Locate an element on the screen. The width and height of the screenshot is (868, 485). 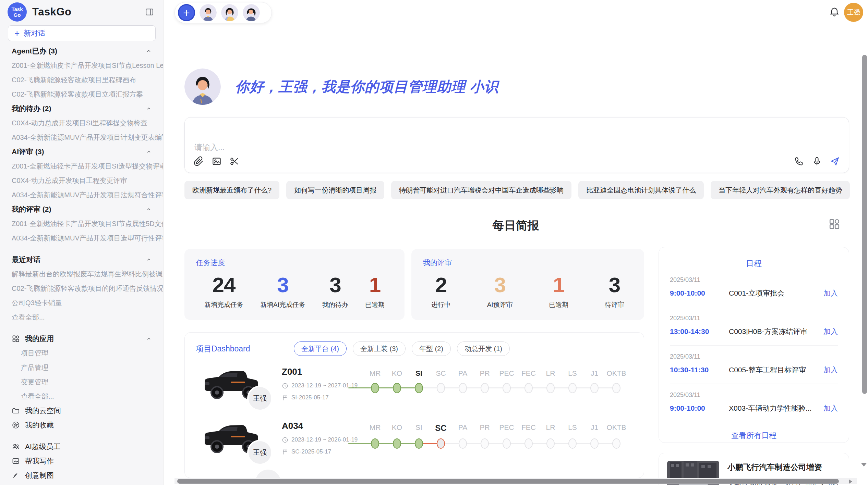
milestone-label: J1 is located at coordinates (594, 428).